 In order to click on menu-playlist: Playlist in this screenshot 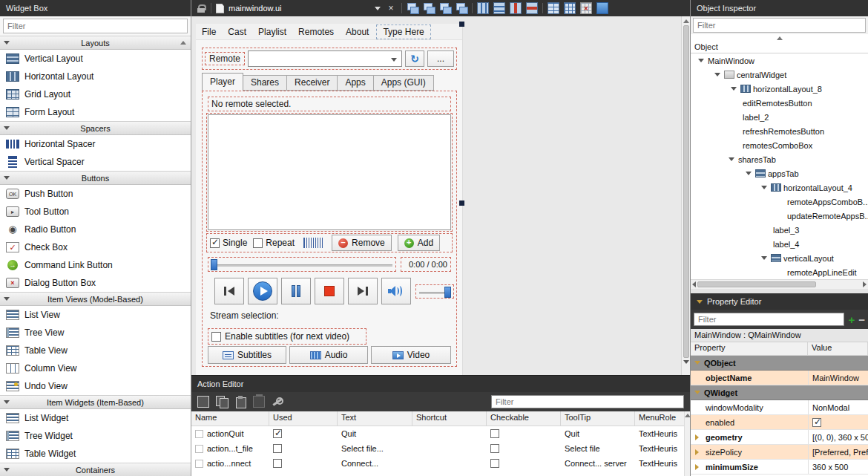, I will do `click(272, 32)`.